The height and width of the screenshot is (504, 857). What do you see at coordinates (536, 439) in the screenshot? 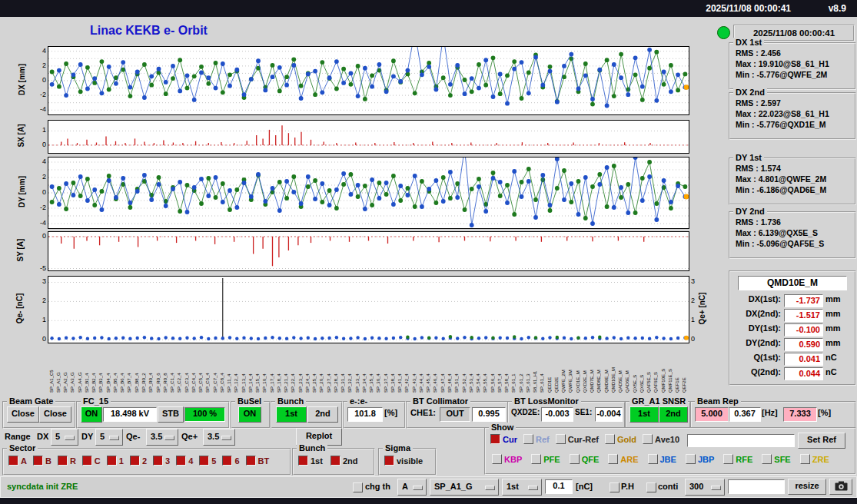
I see `show-ref: Ref` at bounding box center [536, 439].